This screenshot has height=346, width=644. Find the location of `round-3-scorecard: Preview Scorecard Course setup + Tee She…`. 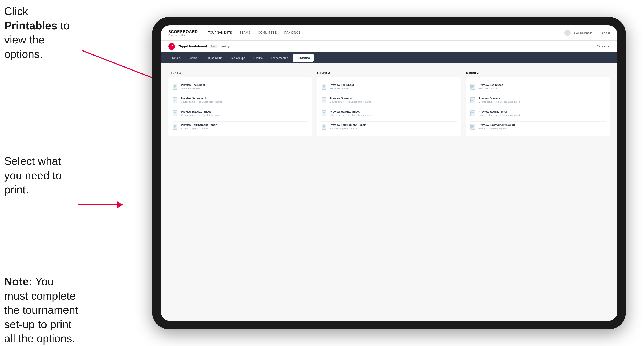

round-3-scorecard: Preview Scorecard Course setup + Tee She… is located at coordinates (538, 100).